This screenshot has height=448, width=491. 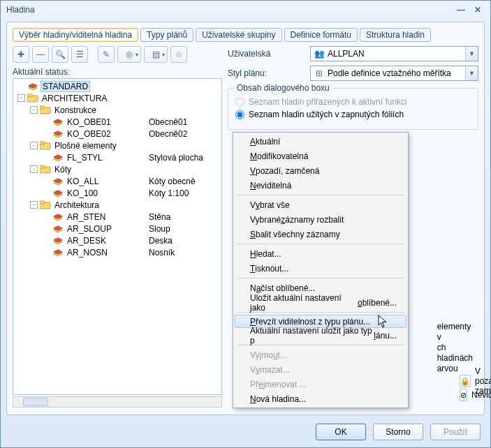 What do you see at coordinates (117, 54) in the screenshot?
I see `left-toolbar: ✚ — 🔍 ☰ ✎ ◎ ▤ ☆` at bounding box center [117, 54].